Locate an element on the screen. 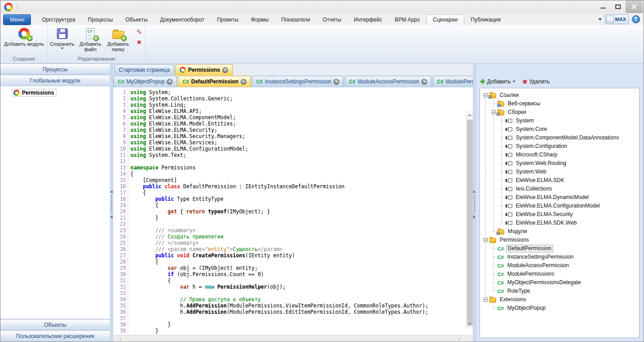 This screenshot has height=342, width=644. tree-item-10: EleWise.ELMA.SDK is located at coordinates (540, 180).